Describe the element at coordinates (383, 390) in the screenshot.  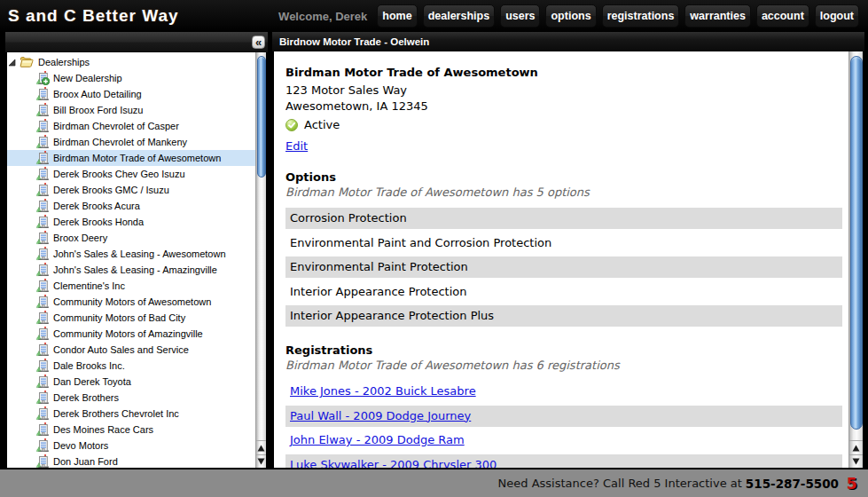
I see `registration-link: Mike Jones - 2002 Buick Lesabre` at that location.